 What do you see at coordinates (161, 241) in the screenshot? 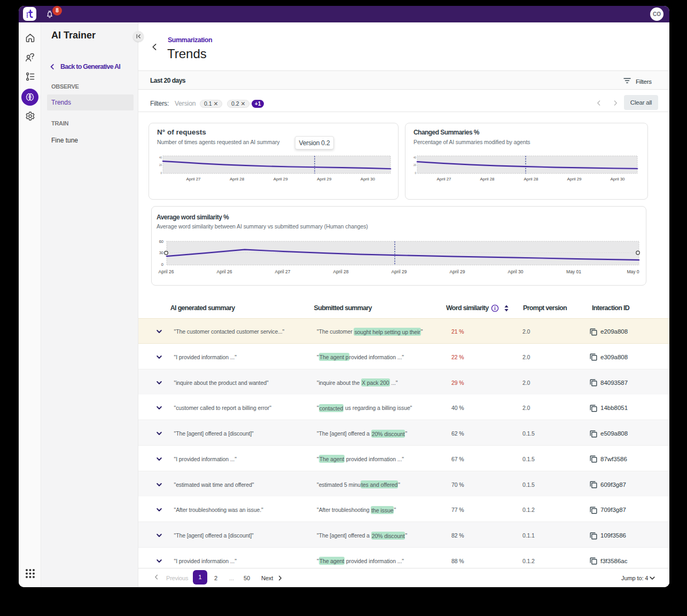
I see `svg-text: 60` at bounding box center [161, 241].